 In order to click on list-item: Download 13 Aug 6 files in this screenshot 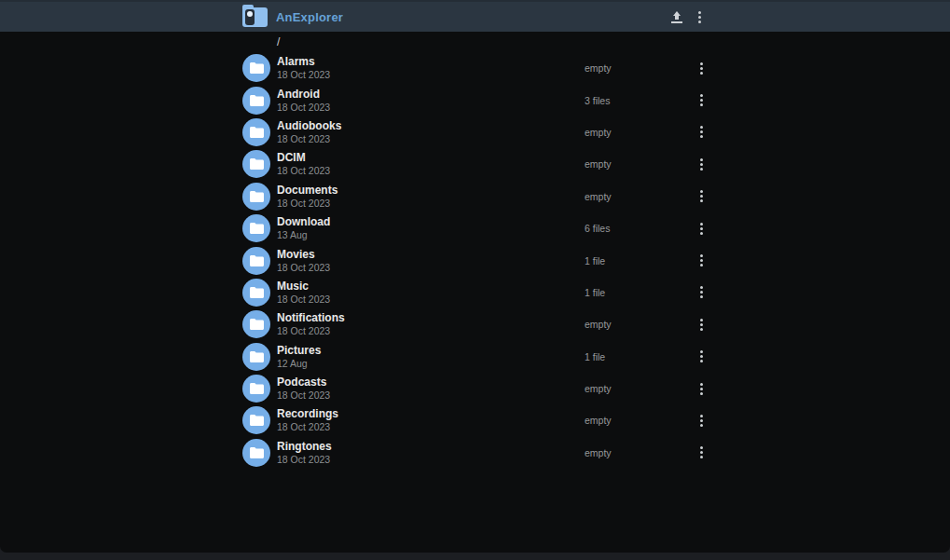, I will do `click(475, 228)`.